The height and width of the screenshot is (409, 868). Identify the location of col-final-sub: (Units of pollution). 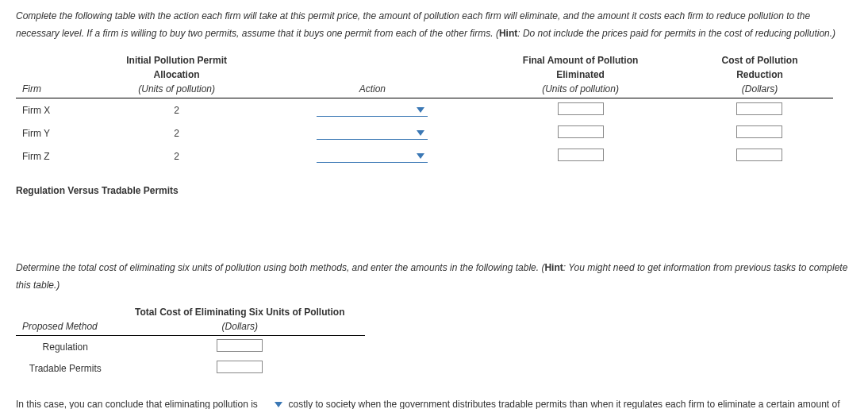
(581, 91).